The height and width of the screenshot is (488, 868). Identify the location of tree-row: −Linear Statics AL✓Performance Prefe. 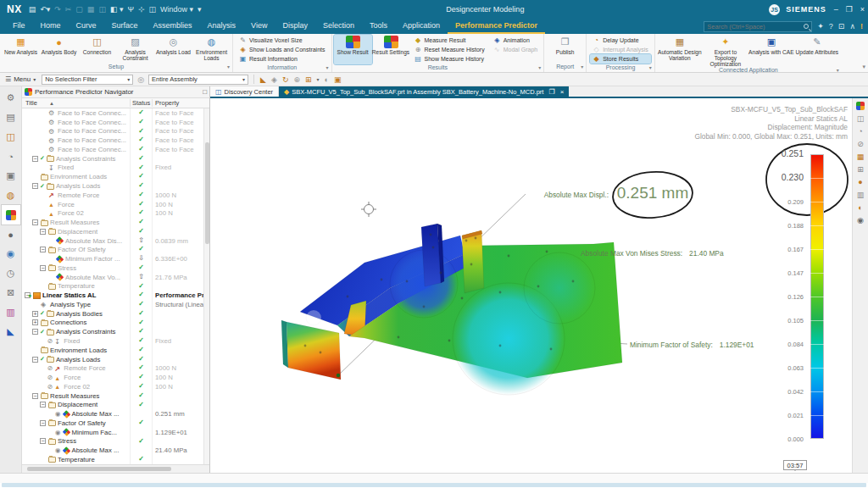
(115, 295).